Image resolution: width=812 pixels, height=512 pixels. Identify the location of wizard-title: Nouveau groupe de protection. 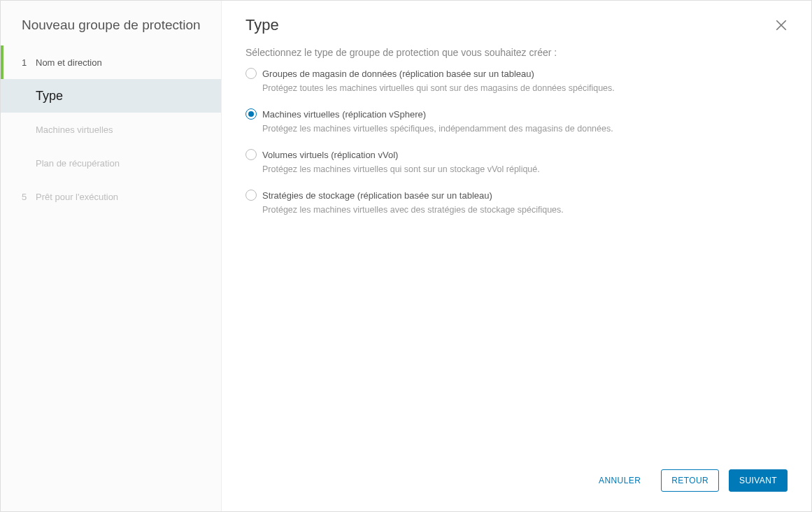
(111, 23).